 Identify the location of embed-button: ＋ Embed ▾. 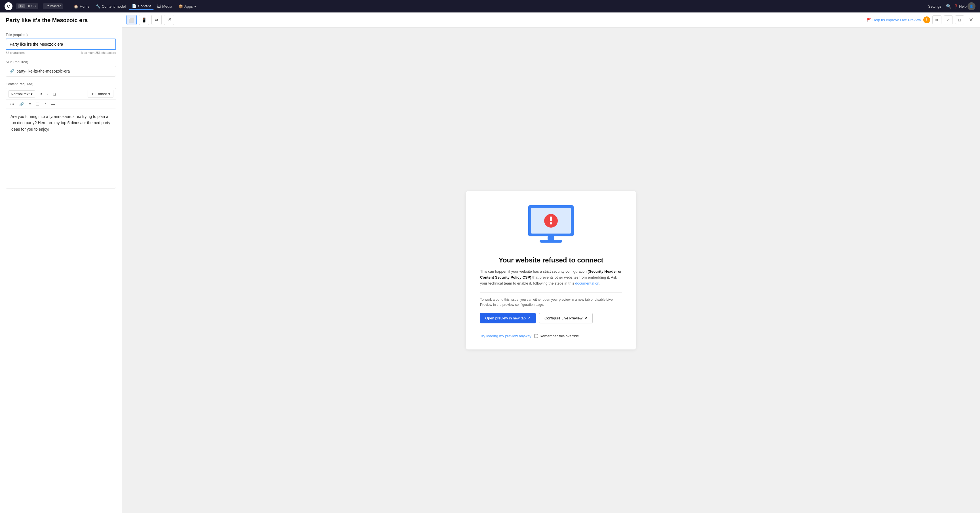
(100, 94).